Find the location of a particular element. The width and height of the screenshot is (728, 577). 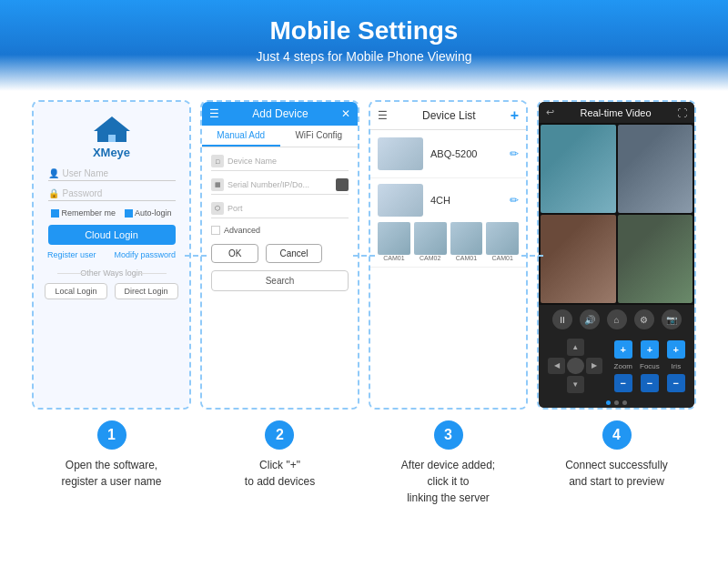

cancel-button: Cancel is located at coordinates (293, 253).